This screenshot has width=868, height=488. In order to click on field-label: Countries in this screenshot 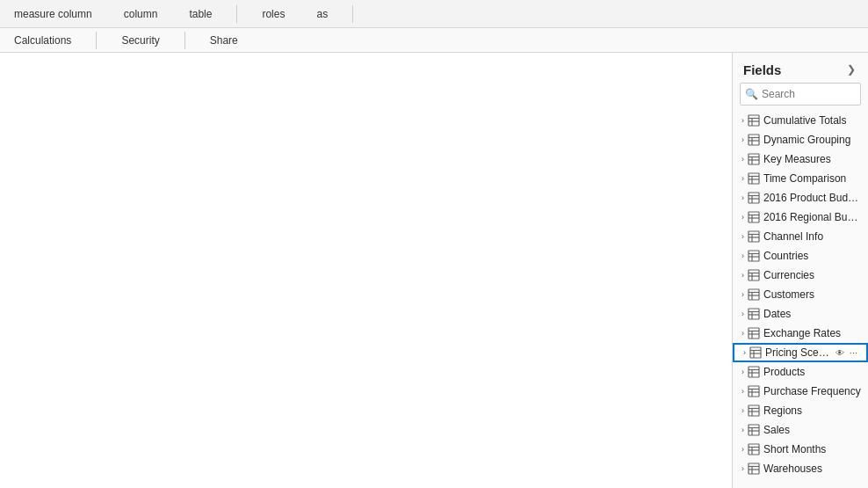, I will do `click(812, 256)`.